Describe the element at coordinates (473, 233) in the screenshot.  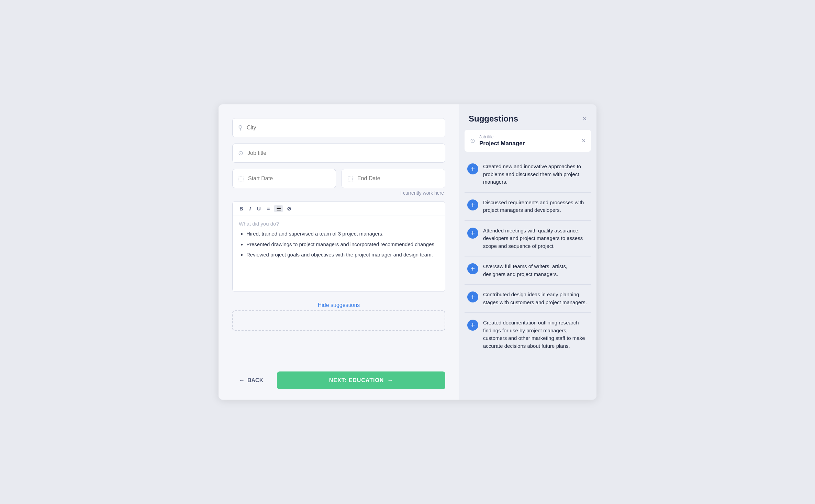
I see `add-icon-3: +` at that location.